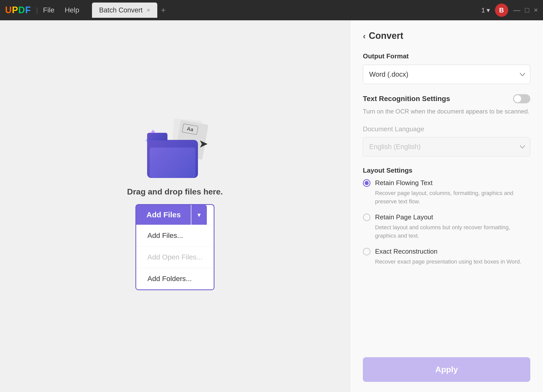 The height and width of the screenshot is (392, 543). I want to click on drop-illustration: ✦ ✦ Aa ➤, so click(175, 150).